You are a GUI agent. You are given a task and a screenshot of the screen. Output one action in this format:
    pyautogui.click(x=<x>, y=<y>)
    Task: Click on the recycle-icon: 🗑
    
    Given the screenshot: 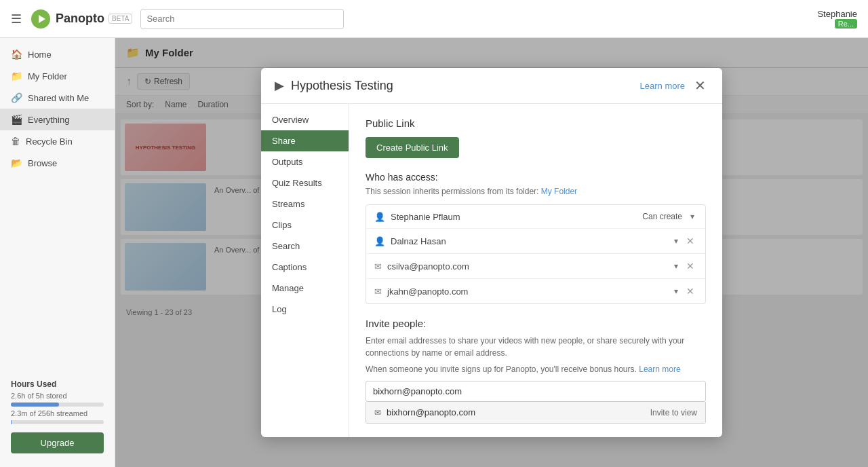 What is the action you would take?
    pyautogui.click(x=16, y=141)
    